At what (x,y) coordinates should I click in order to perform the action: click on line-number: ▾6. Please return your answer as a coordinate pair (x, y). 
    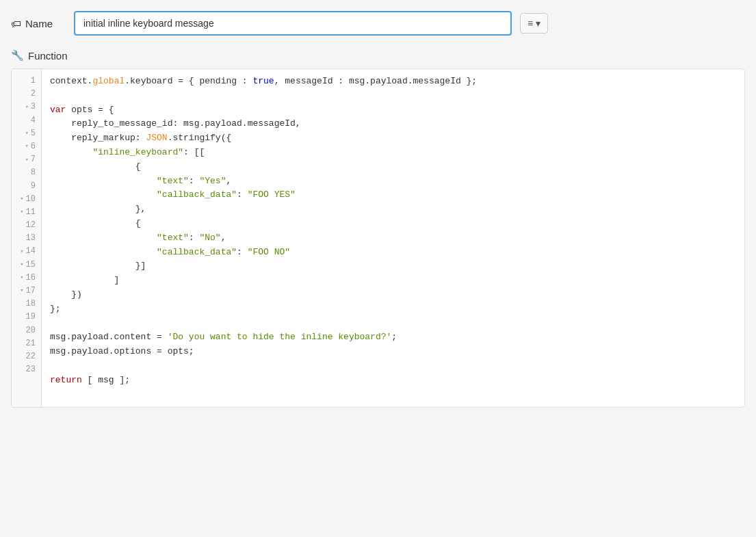
    Looking at the image, I should click on (26, 146).